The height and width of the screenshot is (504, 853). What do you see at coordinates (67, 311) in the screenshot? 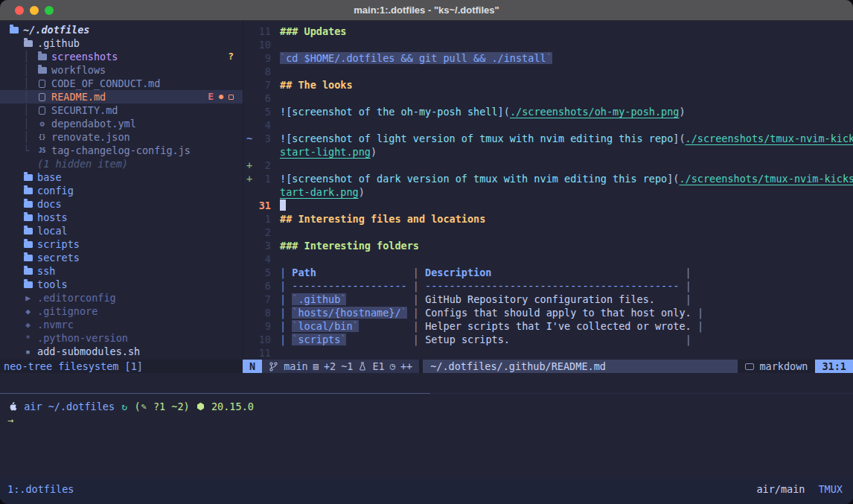
I see `tree-item-label: .gitignore` at bounding box center [67, 311].